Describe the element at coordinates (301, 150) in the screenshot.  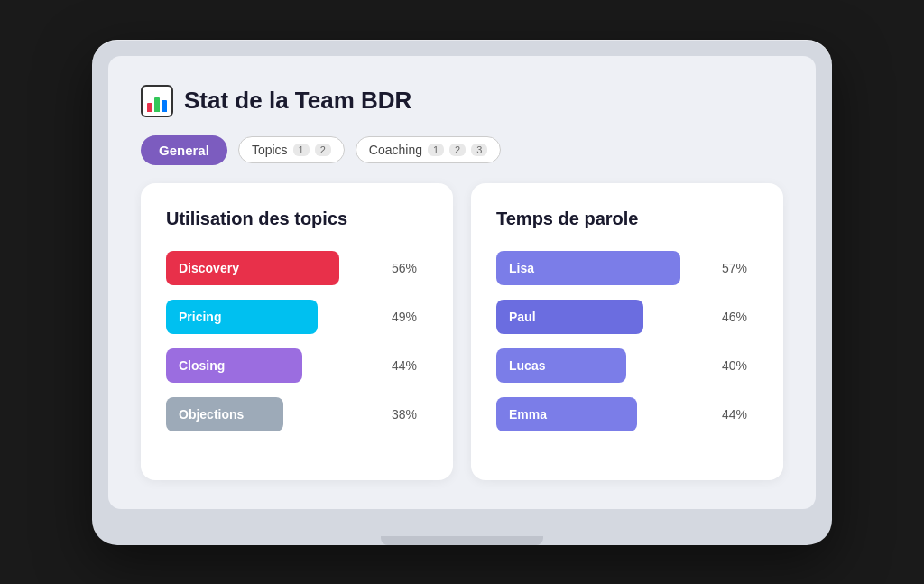
I see `tab-topics-badge-1: 1` at that location.